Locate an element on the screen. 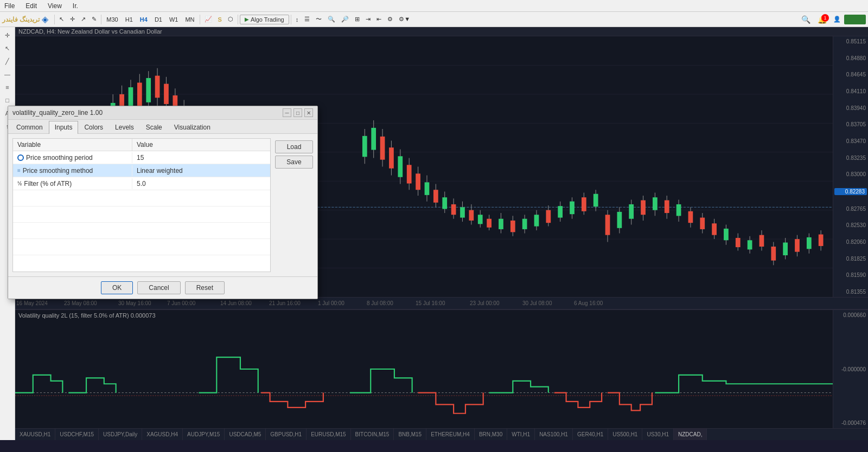 Image resolution: width=868 pixels, height=452 pixels. tab-wti: WTI,H1 is located at coordinates (521, 435).